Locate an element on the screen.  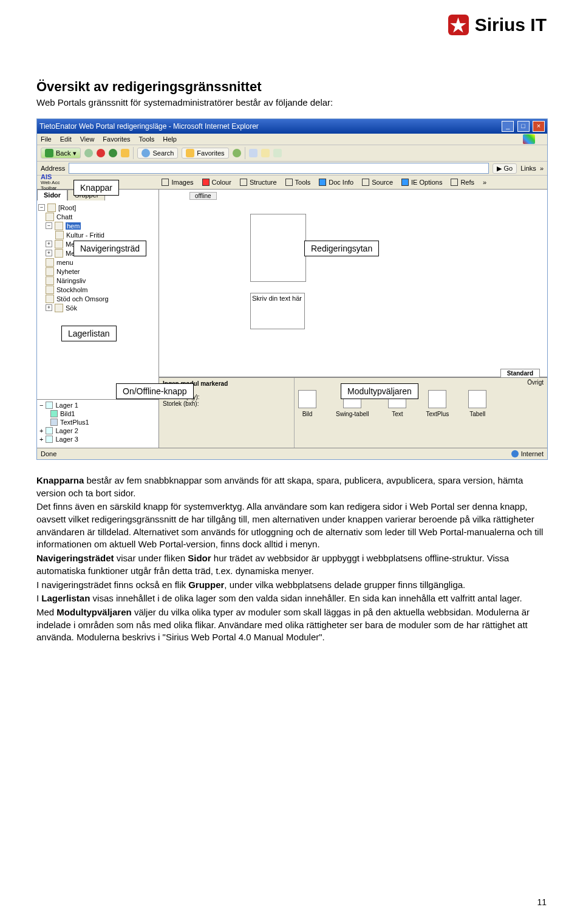
go-button: ▶ Go is located at coordinates (505, 169).